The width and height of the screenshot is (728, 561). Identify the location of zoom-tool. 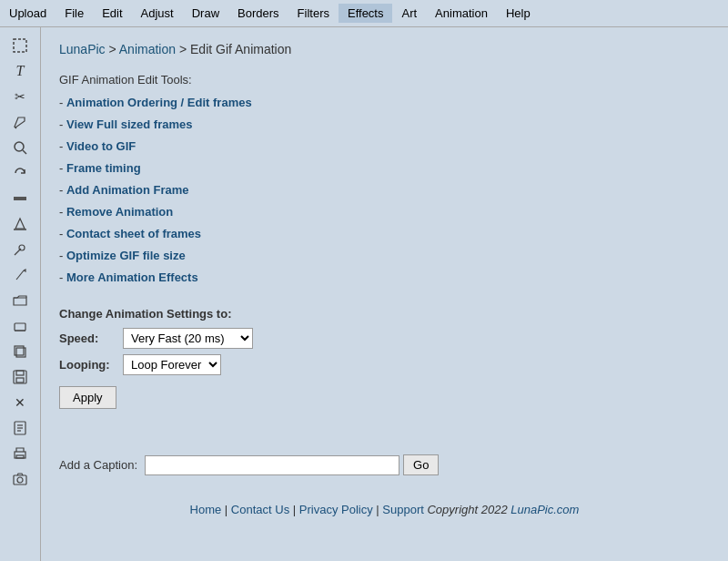
(20, 148).